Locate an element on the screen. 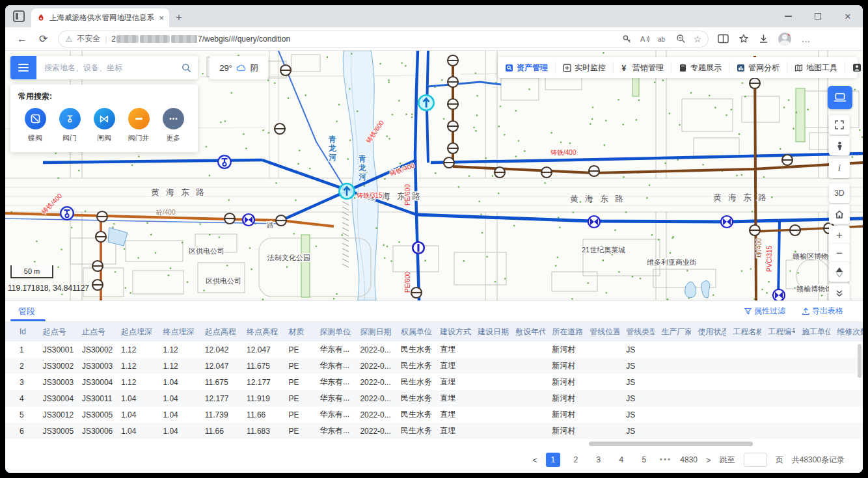  menu-network-analysis: 管网分析 is located at coordinates (759, 68).